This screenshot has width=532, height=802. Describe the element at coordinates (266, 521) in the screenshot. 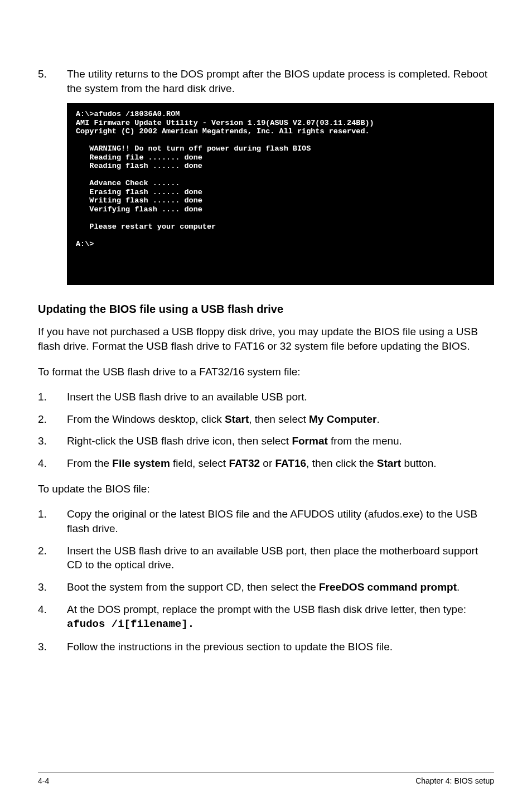

I see `update-step: 1. Copy the original or the latest BIOS …` at that location.